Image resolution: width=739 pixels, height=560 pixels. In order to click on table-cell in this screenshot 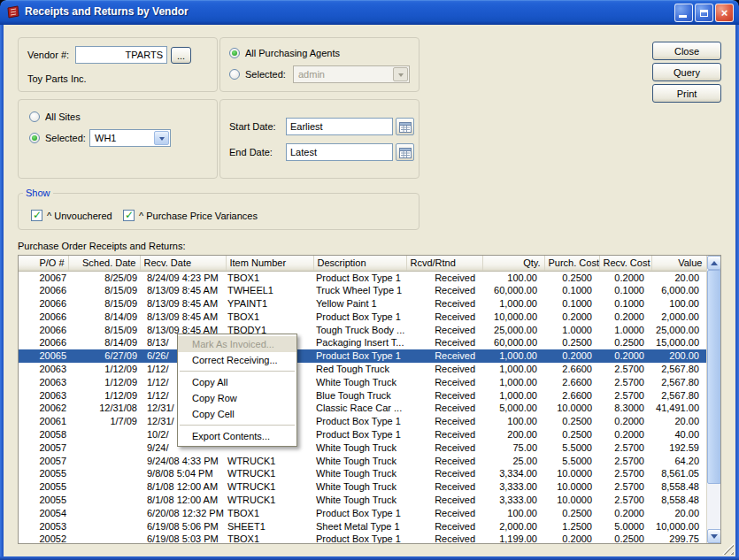, I will do `click(104, 538)`.